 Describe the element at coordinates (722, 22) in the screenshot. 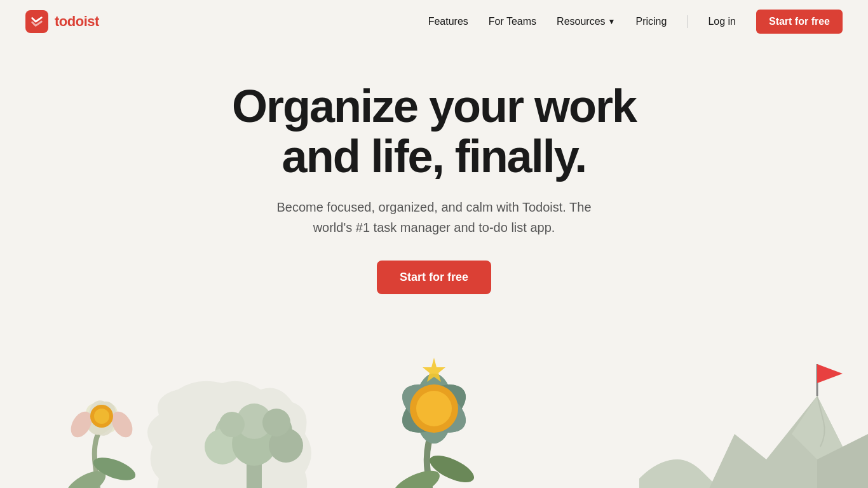

I see `nav-login: Log in` at that location.